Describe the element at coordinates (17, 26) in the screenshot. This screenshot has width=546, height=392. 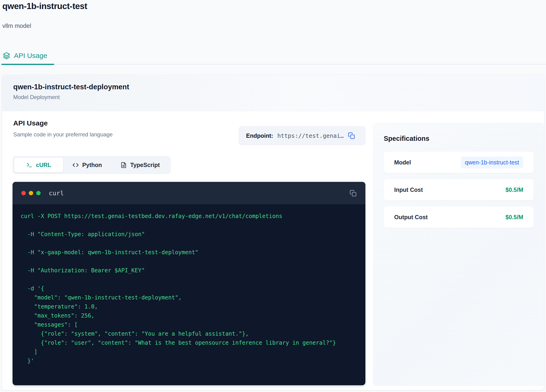
I see `page-subtitle: vllm model` at that location.